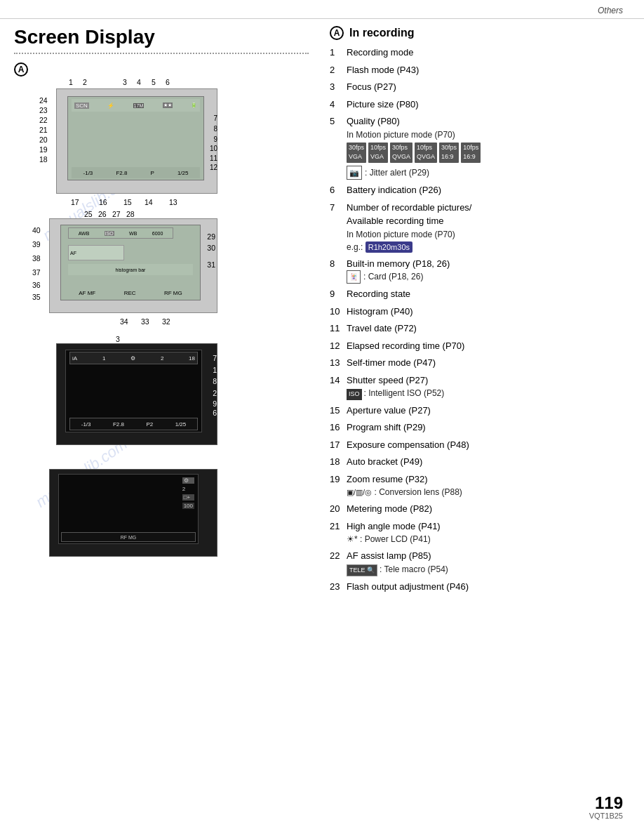  I want to click on diagram-1: 1 2 3 4 5 6 SCN ⚡ 17M, so click(161, 138).